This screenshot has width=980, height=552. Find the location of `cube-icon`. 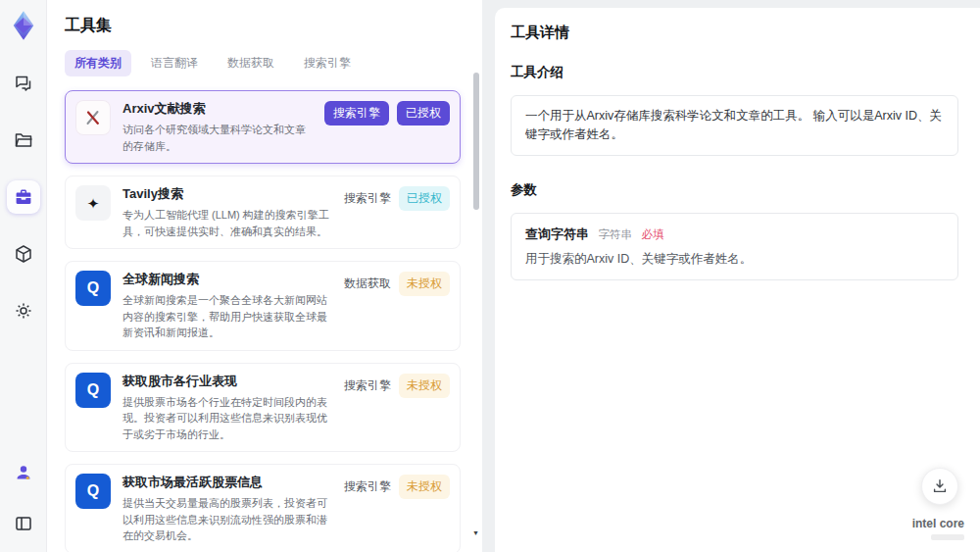

cube-icon is located at coordinates (24, 254).